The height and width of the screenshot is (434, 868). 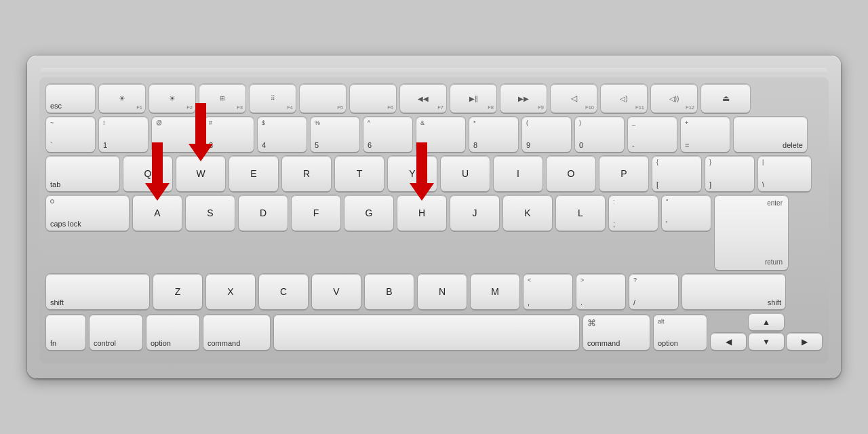 What do you see at coordinates (677, 174) in the screenshot?
I see `key-bracket-open: { [` at bounding box center [677, 174].